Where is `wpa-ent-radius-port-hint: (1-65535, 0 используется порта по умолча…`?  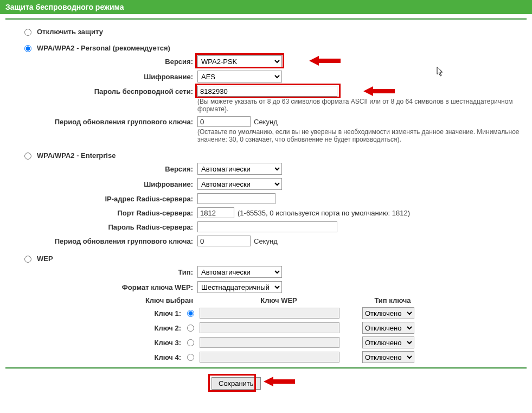
wpa-ent-radius-port-hint: (1-65535, 0 используется порта по умолча… is located at coordinates (324, 213).